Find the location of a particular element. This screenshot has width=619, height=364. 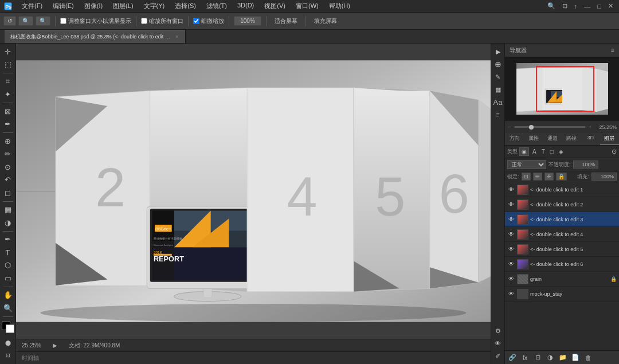

menu-file: 文件(F) is located at coordinates (32, 6).